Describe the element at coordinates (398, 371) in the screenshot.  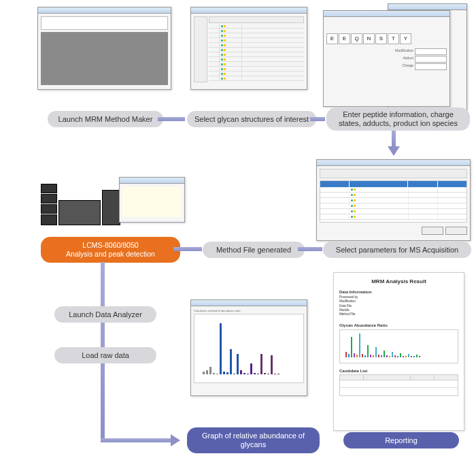
I see `report-sec3: Candidate List` at that location.